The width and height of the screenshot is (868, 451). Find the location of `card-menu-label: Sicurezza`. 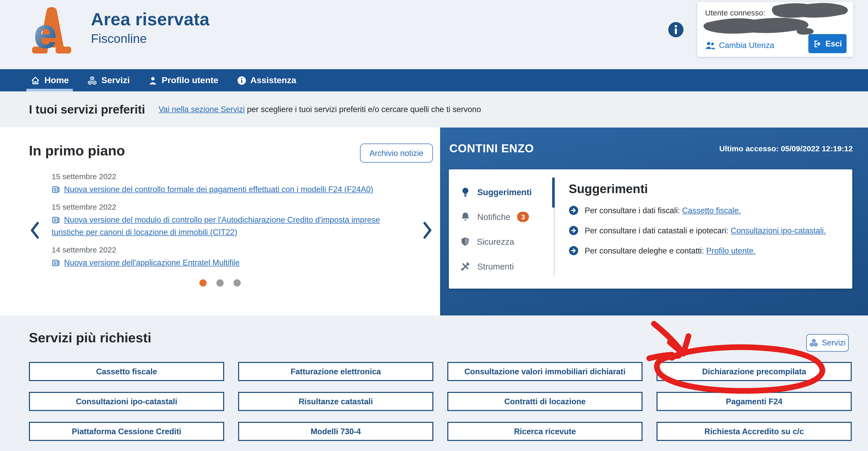

card-menu-label: Sicurezza is located at coordinates (495, 242).